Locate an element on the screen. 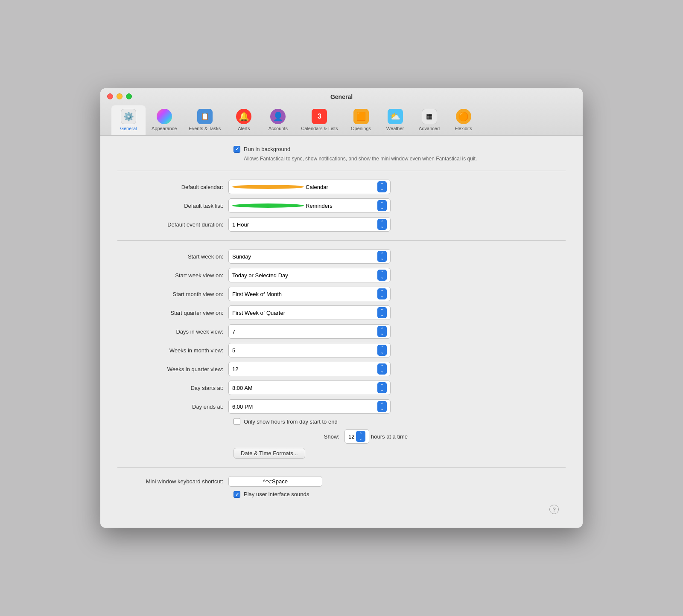 This screenshot has width=683, height=616. days-in-week-view-label: Days in week view: is located at coordinates (173, 332).